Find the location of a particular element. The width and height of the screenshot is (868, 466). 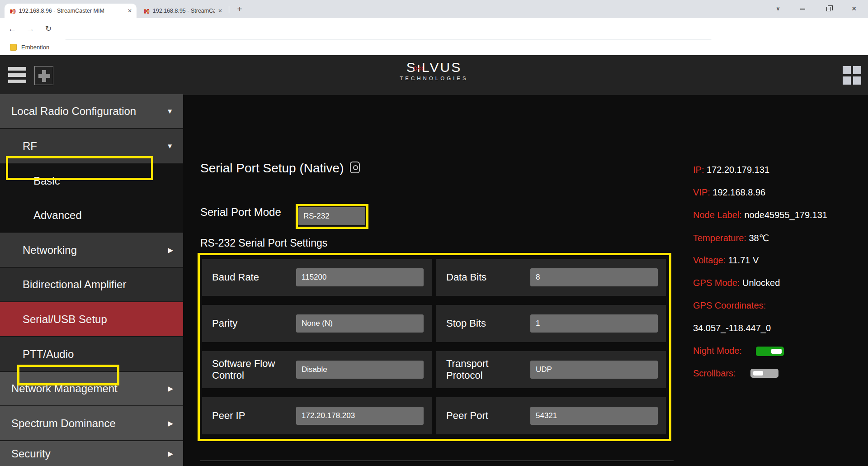

silvus-logo: SıLVUS TECHNOLOGIES is located at coordinates (434, 71).